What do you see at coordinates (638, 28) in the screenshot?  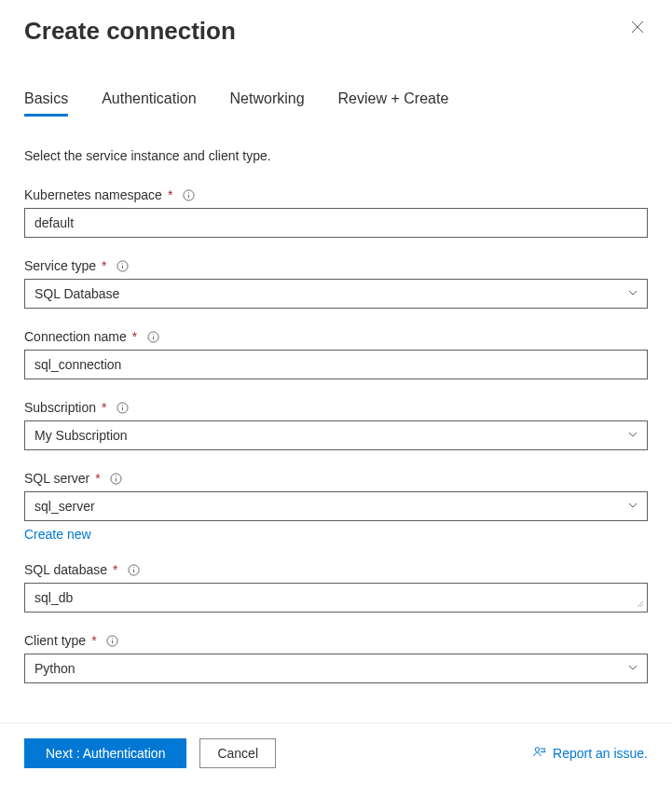 I see `close-button` at bounding box center [638, 28].